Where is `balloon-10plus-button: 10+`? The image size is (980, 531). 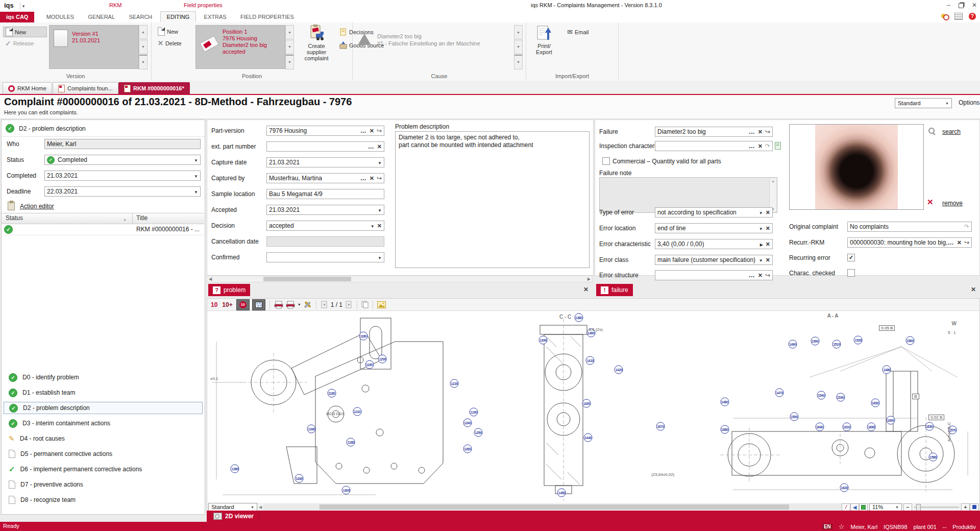
balloon-10plus-button: 10+ is located at coordinates (227, 305).